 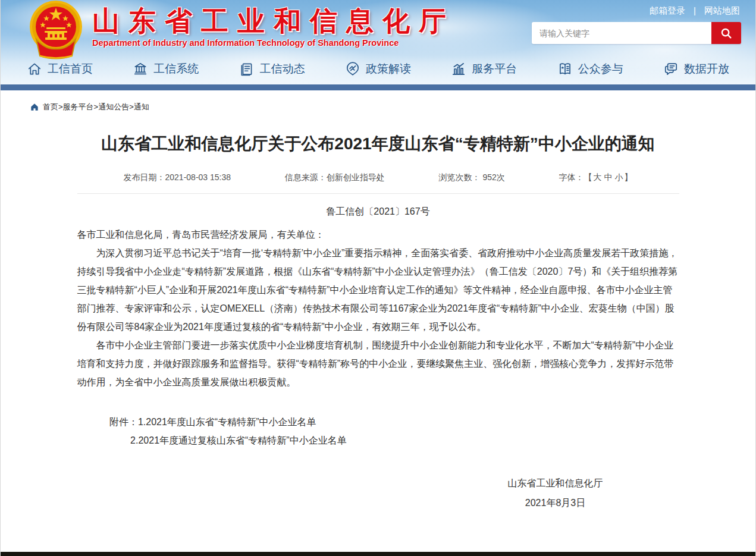 I want to click on nav-item-system: 工信系统, so click(x=165, y=69).